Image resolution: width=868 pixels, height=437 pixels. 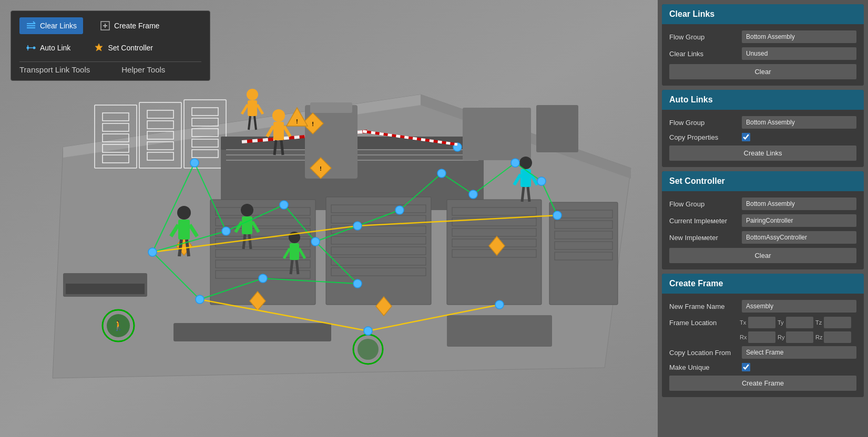 What do you see at coordinates (31, 26) in the screenshot?
I see `clear-links-icon` at bounding box center [31, 26].